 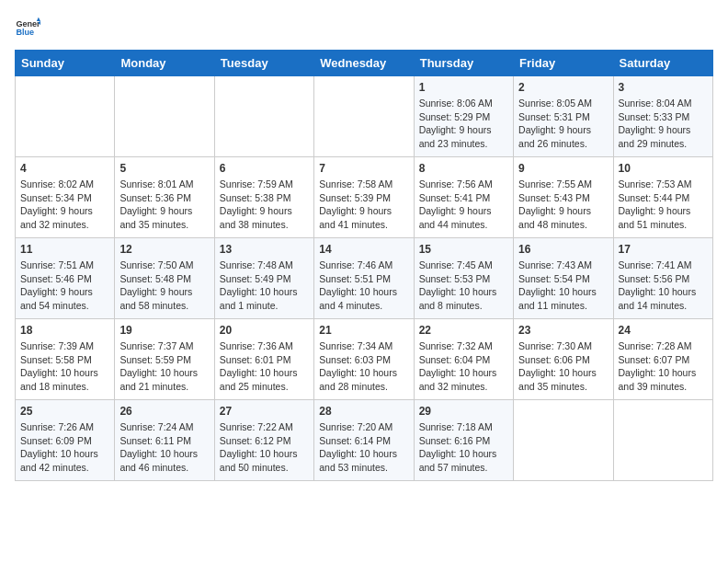 I want to click on day-number: 17, so click(x=664, y=249).